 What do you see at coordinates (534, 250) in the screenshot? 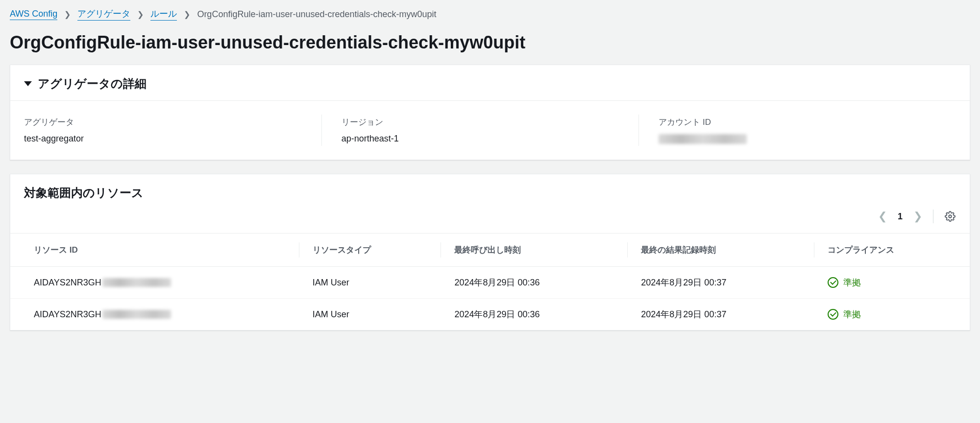
I see `col-last-invoked: 最終呼び出し時刻` at bounding box center [534, 250].